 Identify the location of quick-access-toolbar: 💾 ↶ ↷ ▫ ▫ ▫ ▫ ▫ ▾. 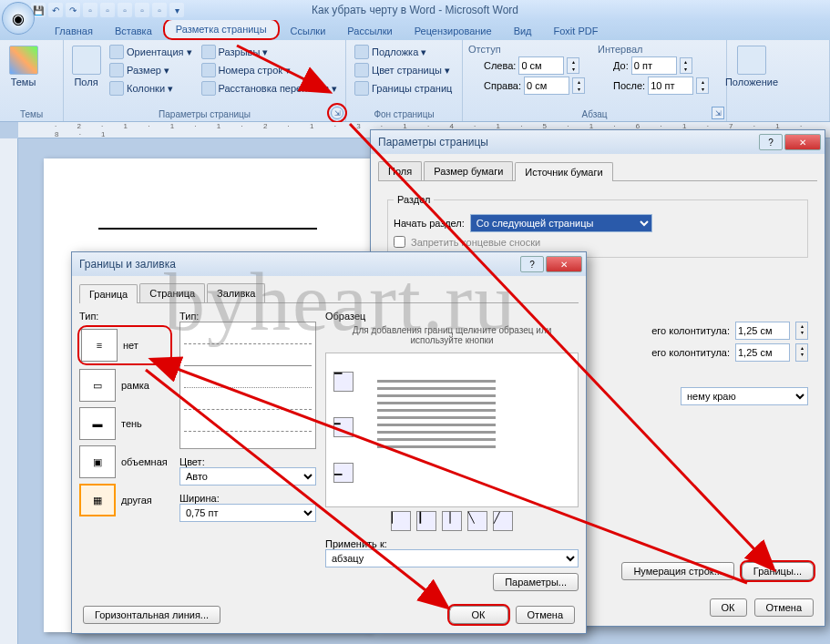
(108, 10).